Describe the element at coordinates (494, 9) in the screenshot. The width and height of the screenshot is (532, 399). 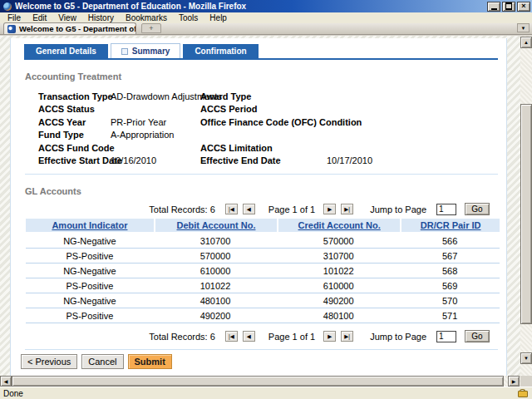
I see `minimize-icon` at that location.